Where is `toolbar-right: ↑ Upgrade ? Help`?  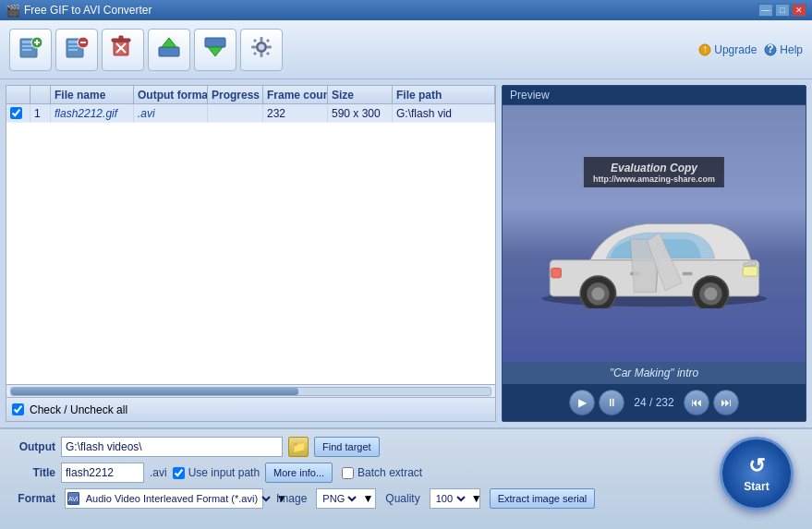
toolbar-right: ↑ Upgrade ? Help is located at coordinates (750, 50).